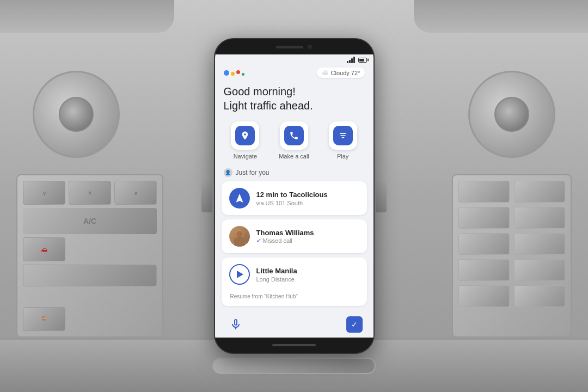 The width and height of the screenshot is (588, 392). What do you see at coordinates (90, 193) in the screenshot?
I see `fan-icon-btn: ✳` at bounding box center [90, 193].